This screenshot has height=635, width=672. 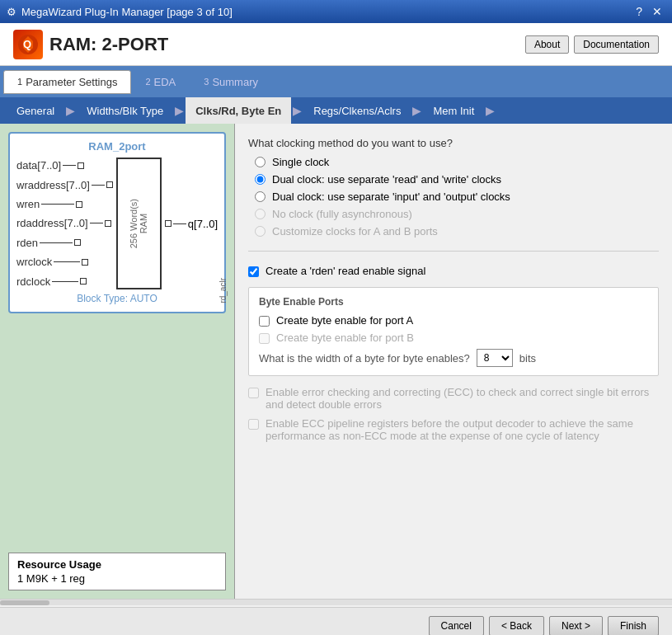 What do you see at coordinates (633, 626) in the screenshot?
I see `finish-button: Finish` at bounding box center [633, 626].